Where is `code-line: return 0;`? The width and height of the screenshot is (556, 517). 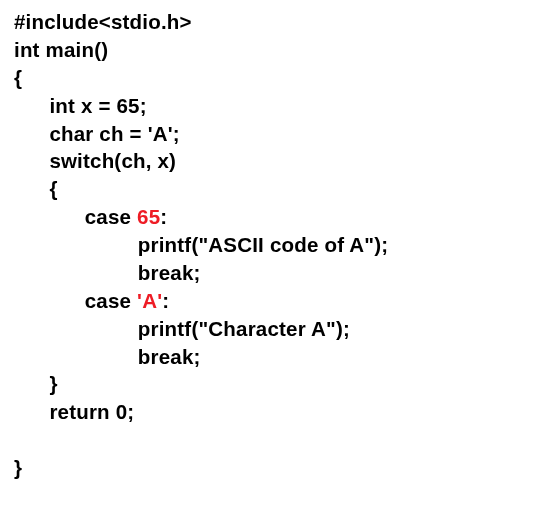
code-line: return 0; is located at coordinates (92, 412).